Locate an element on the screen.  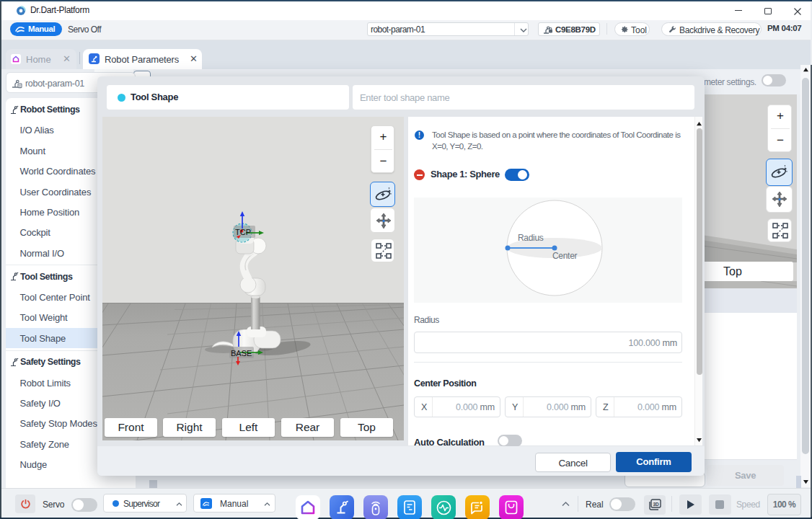
svg-text: TCP is located at coordinates (243, 232).